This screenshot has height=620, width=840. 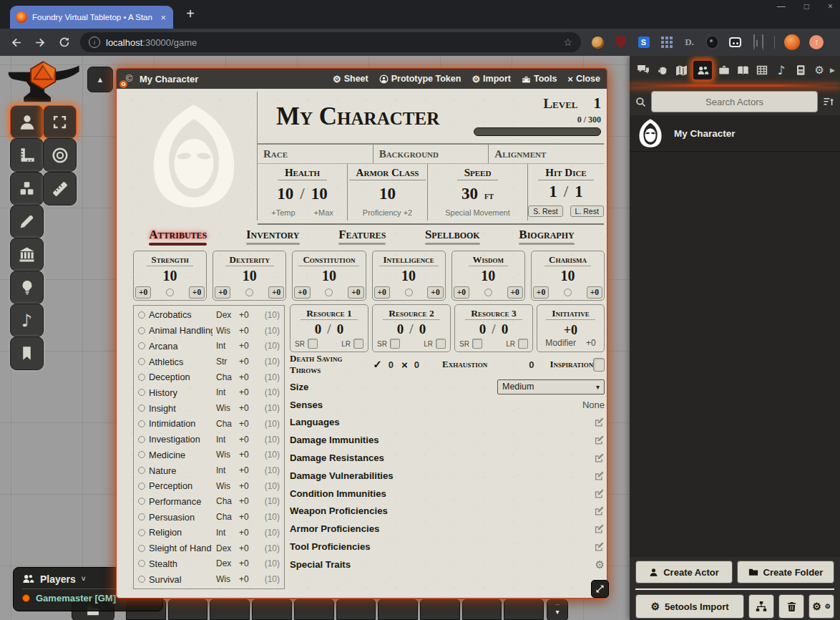 What do you see at coordinates (378, 364) in the screenshot?
I see `death-success-icon: ✓` at bounding box center [378, 364].